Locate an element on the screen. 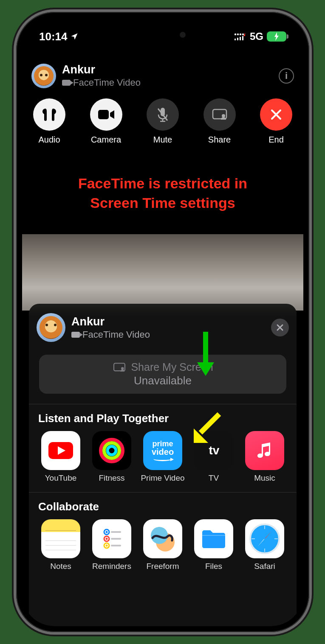 This screenshot has height=644, width=325. tv-label: TV is located at coordinates (214, 478).